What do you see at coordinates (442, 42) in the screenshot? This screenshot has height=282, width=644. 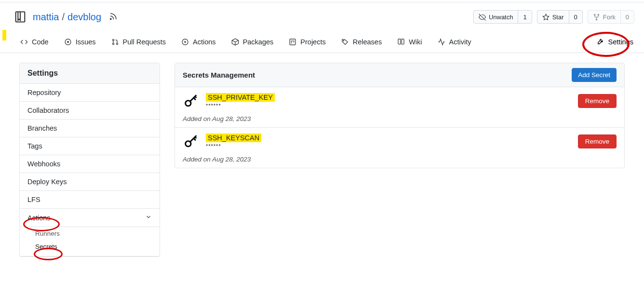 I see `activity-icon` at bounding box center [442, 42].